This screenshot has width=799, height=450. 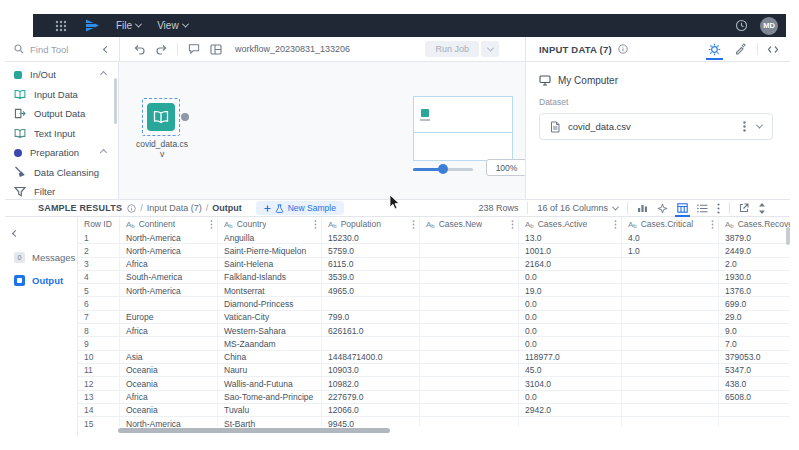 I want to click on columns-selector: 16 of 16 Columns, so click(x=578, y=208).